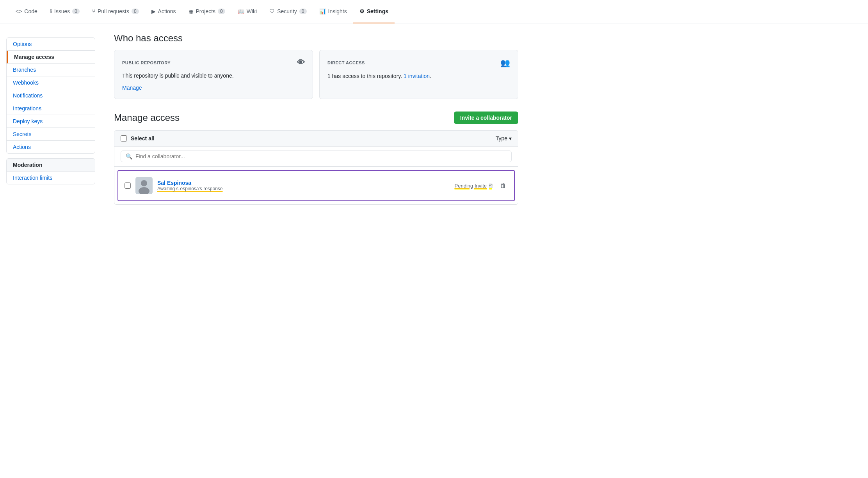 The width and height of the screenshot is (868, 478). What do you see at coordinates (321, 156) in the screenshot?
I see `collaborator-search-input` at bounding box center [321, 156].